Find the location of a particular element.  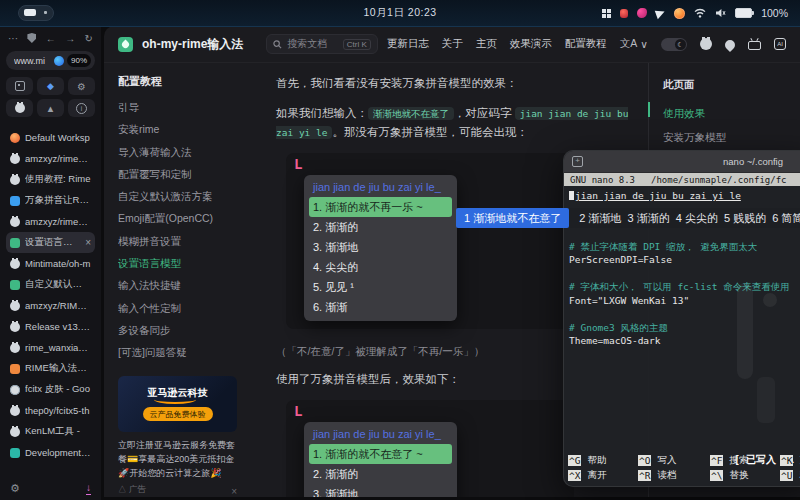

bilibili-tv-icon is located at coordinates (754, 46).